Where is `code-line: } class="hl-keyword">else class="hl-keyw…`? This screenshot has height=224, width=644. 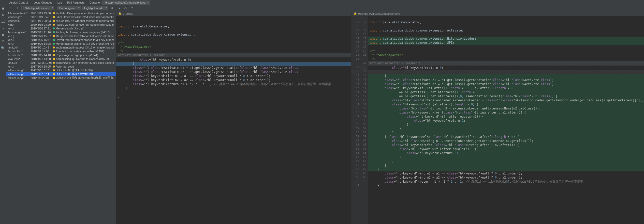 code-line: } class="hl-keyword">else class="hl-keyw… is located at coordinates (506, 137).